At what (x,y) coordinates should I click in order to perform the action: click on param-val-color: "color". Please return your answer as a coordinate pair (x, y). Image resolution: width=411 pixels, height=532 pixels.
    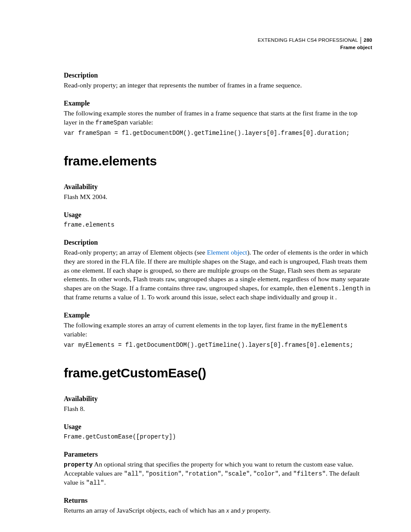
    Looking at the image, I should click on (266, 474).